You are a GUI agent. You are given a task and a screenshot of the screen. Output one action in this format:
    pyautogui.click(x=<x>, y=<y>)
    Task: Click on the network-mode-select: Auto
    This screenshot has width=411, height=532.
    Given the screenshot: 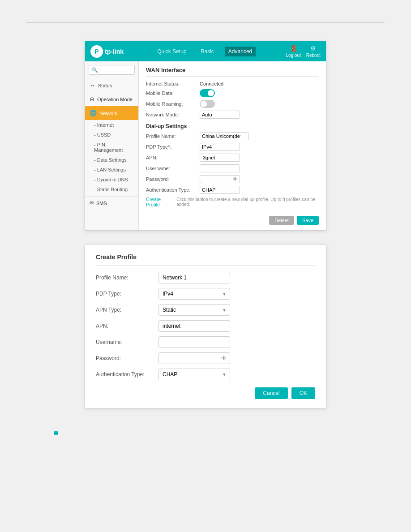 What is the action you would take?
    pyautogui.click(x=220, y=115)
    